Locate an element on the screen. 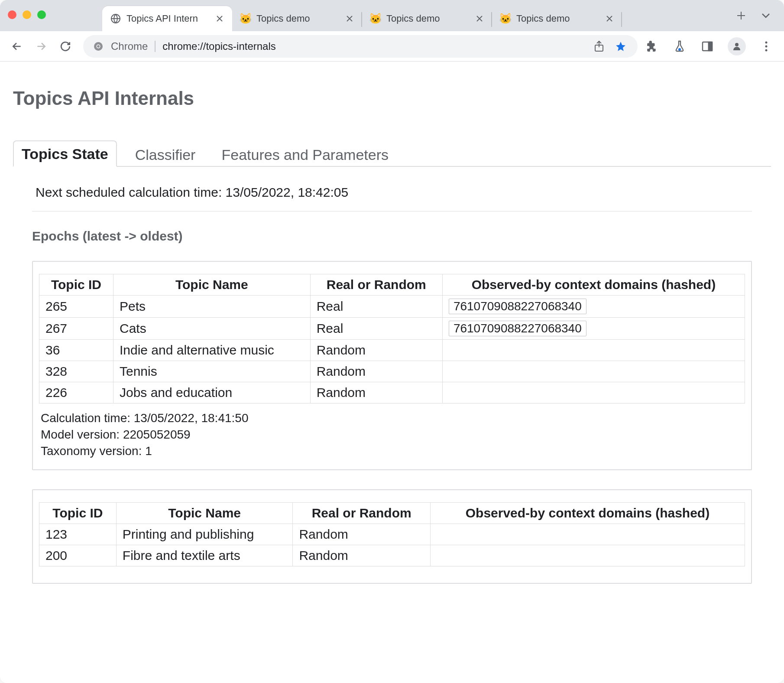  page-tabs: Topics State Classifier Features and Par… is located at coordinates (392, 150).